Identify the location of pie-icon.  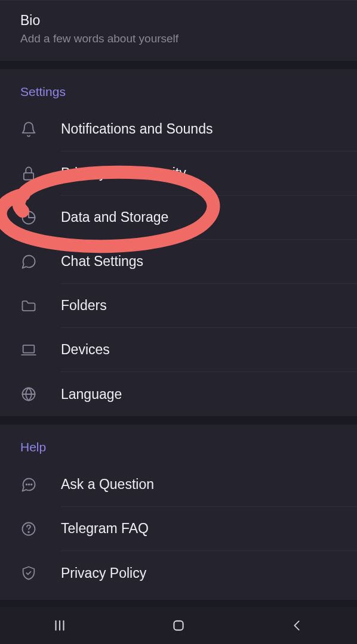
(41, 218).